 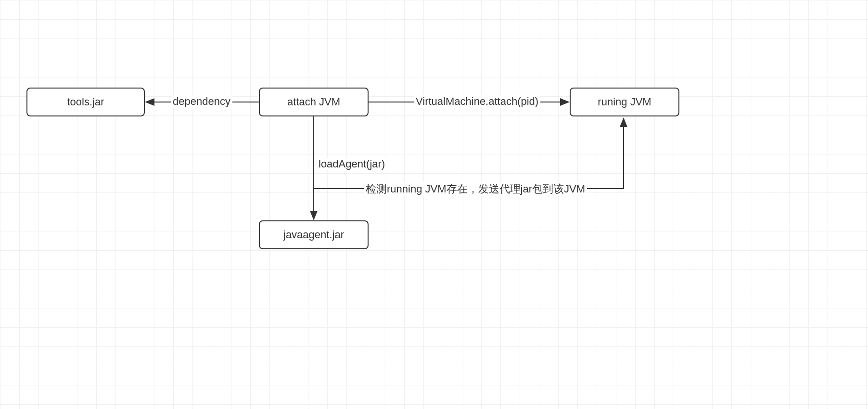 I want to click on edge-label-load-agent: loadAgent(jar), so click(x=352, y=164).